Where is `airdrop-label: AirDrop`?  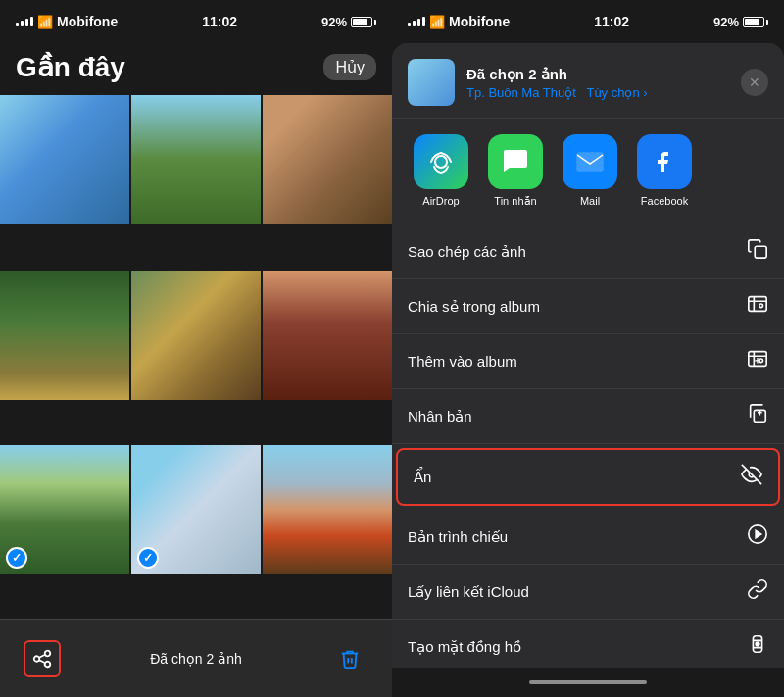 airdrop-label: AirDrop is located at coordinates (441, 201).